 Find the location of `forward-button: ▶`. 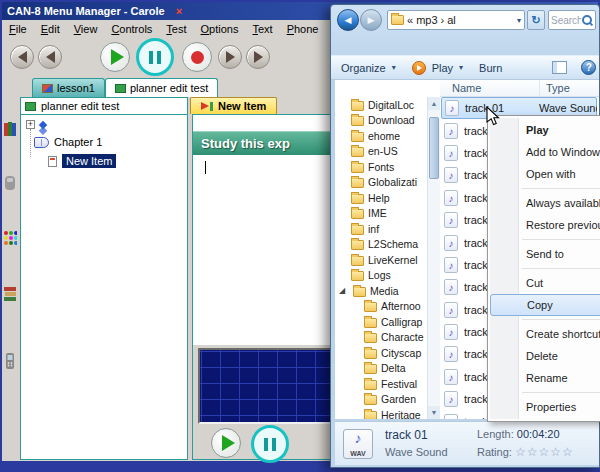

forward-button: ▶ is located at coordinates (371, 20).